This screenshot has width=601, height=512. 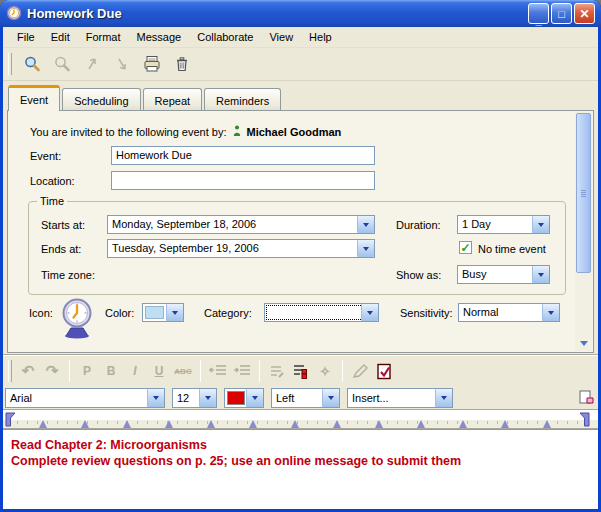 What do you see at coordinates (128, 132) in the screenshot?
I see `invite-text: You are invited to the following event b…` at bounding box center [128, 132].